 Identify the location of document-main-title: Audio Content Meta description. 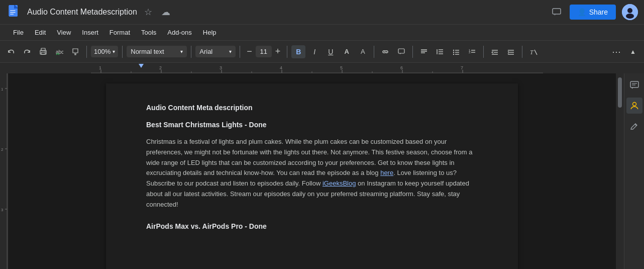
(312, 108).